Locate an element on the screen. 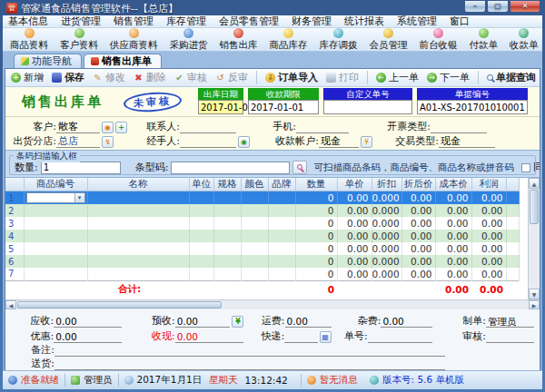  auditor-field is located at coordinates (510, 338).